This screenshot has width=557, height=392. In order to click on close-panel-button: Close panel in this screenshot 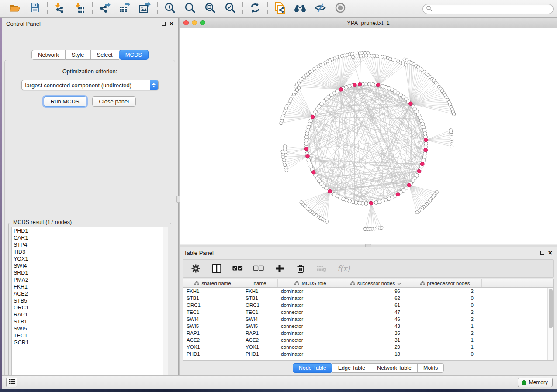, I will do `click(114, 101)`.